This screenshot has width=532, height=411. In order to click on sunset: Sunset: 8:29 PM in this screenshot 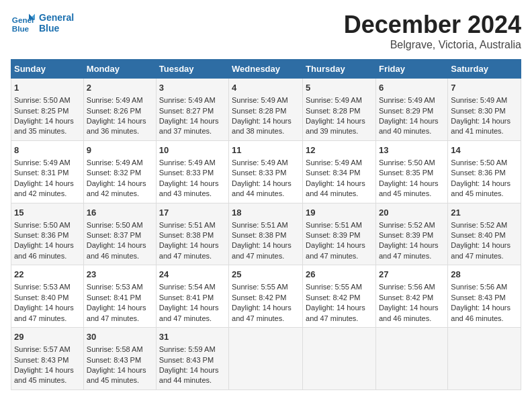, I will do `click(406, 111)`.